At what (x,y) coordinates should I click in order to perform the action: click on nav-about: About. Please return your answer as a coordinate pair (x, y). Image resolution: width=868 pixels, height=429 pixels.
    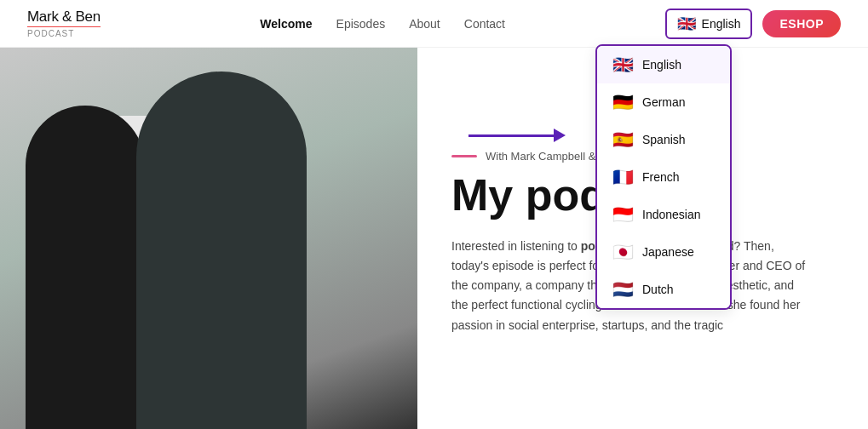
    Looking at the image, I should click on (424, 24).